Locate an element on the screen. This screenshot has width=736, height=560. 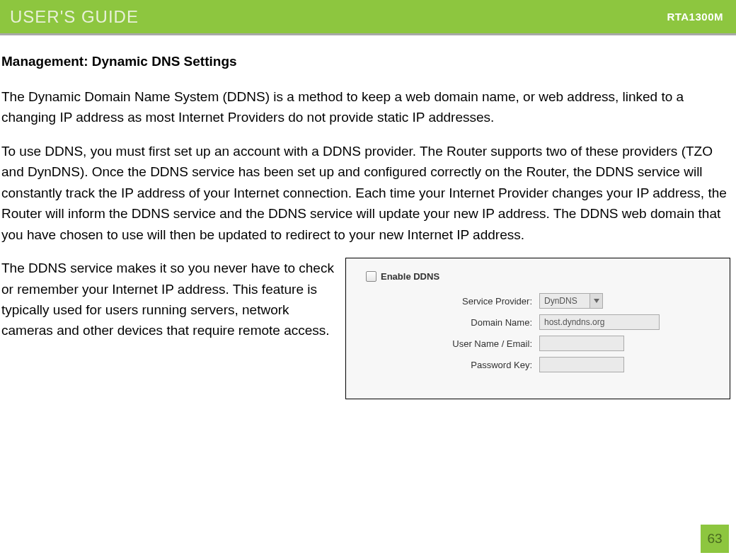
domain-name-row: Domain Name: is located at coordinates (541, 322).